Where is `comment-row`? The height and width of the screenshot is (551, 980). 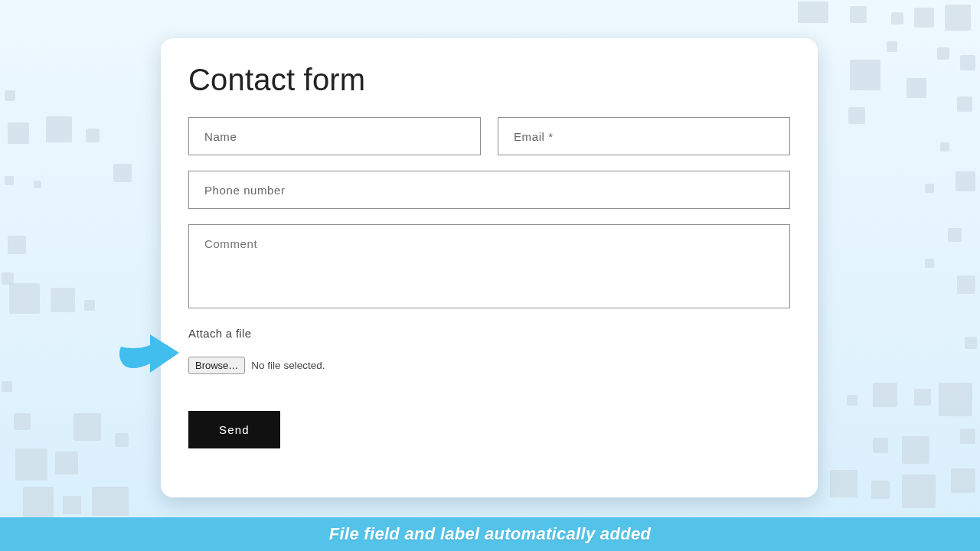 comment-row is located at coordinates (489, 268).